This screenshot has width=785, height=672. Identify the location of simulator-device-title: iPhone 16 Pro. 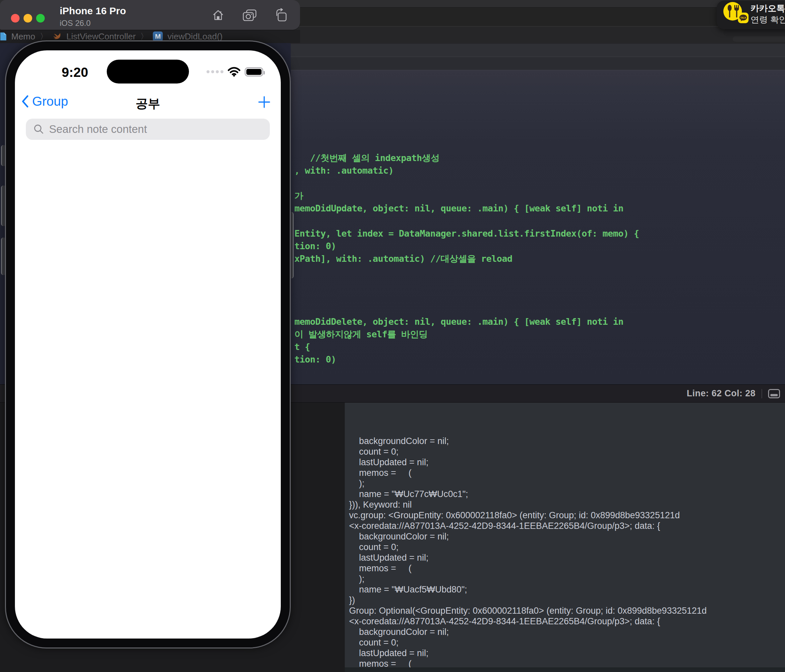
(93, 11).